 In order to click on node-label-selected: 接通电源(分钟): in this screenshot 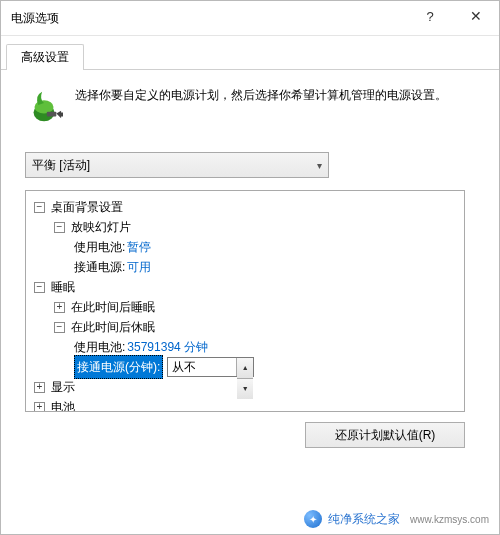, I will do `click(118, 367)`.